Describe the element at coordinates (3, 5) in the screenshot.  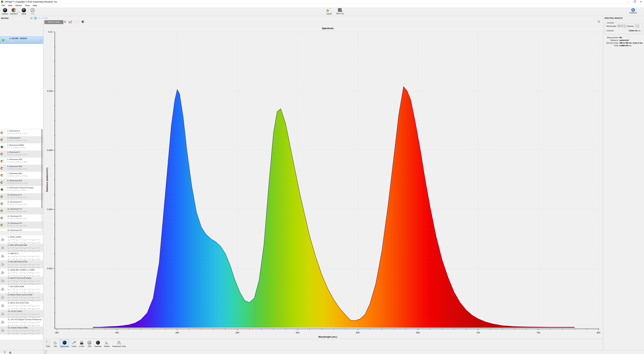
I see `menu-file: File` at that location.